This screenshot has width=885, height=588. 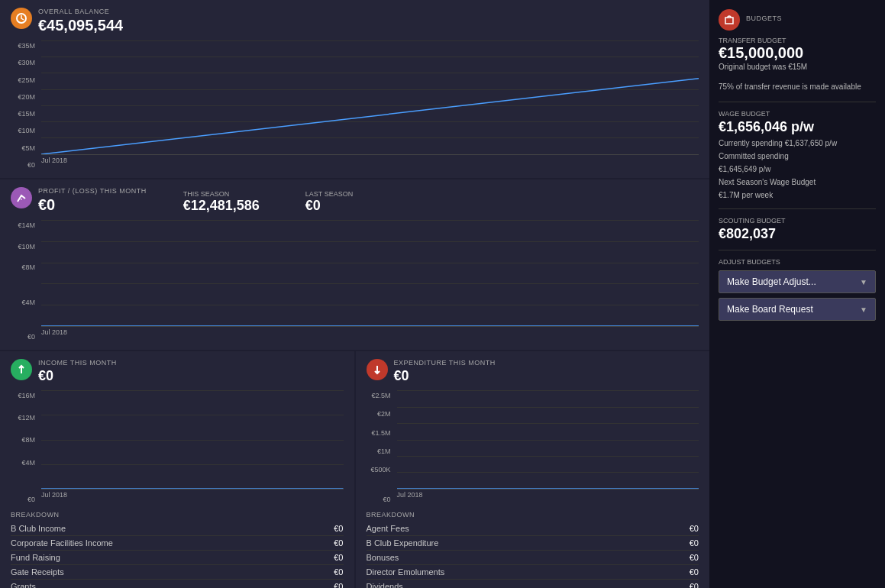 What do you see at coordinates (533, 557) in the screenshot?
I see `exp-row-3: Bonuses €0` at bounding box center [533, 557].